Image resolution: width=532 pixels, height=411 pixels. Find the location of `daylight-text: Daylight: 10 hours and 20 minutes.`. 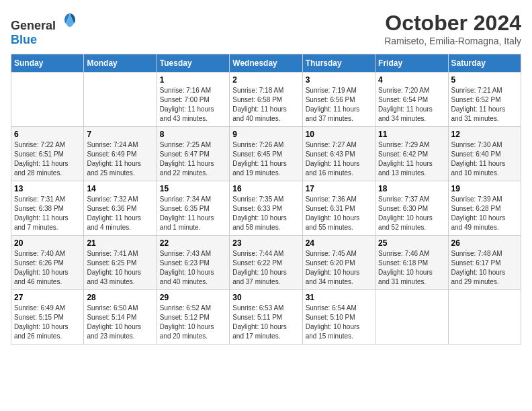

daylight-text: Daylight: 10 hours and 20 minutes. is located at coordinates (187, 332).